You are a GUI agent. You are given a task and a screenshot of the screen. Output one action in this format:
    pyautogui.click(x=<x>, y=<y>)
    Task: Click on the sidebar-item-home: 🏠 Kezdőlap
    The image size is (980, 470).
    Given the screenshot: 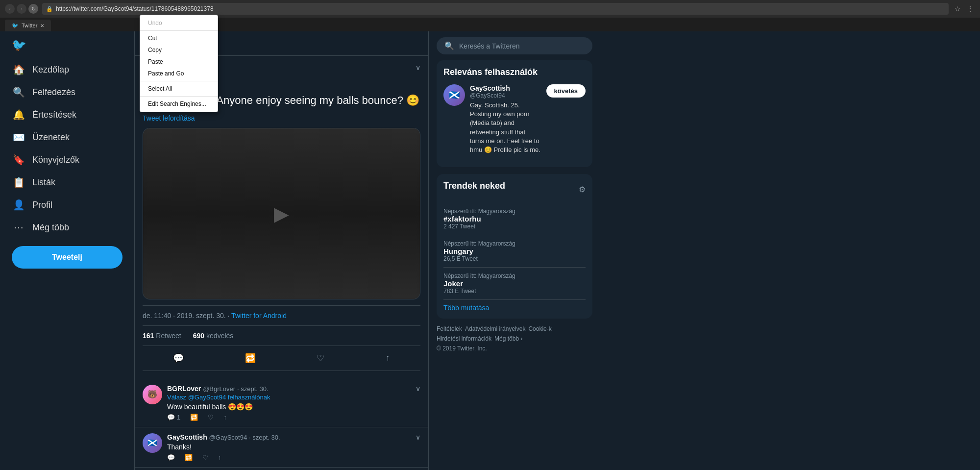 What is the action you would take?
    pyautogui.click(x=67, y=70)
    